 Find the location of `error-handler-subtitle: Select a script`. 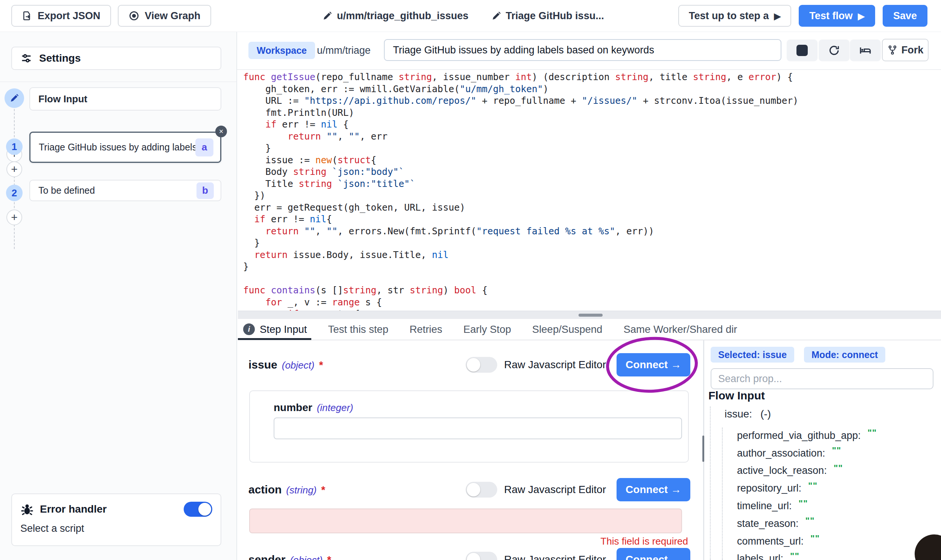

error-handler-subtitle: Select a script is located at coordinates (116, 528).